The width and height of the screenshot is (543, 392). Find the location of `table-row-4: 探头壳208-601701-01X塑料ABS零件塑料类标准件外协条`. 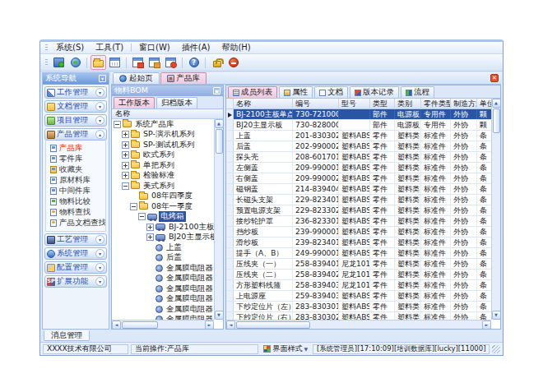

table-row-4: 探头壳208-601701-01X塑料ABS零件塑料类标准件外协条 is located at coordinates (364, 158).